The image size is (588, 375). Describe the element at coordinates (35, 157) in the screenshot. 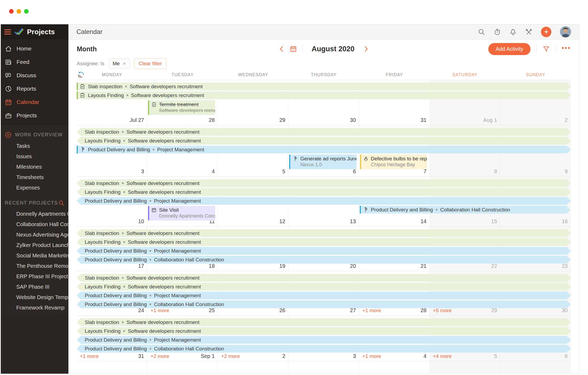

I see `sidebar-item-issues: Issues` at that location.